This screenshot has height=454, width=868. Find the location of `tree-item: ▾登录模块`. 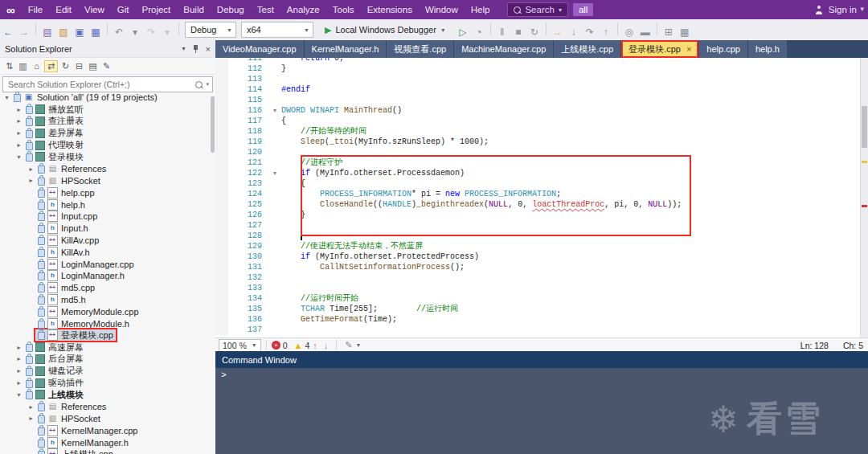

tree-item: ▾登录模块 is located at coordinates (105, 157).